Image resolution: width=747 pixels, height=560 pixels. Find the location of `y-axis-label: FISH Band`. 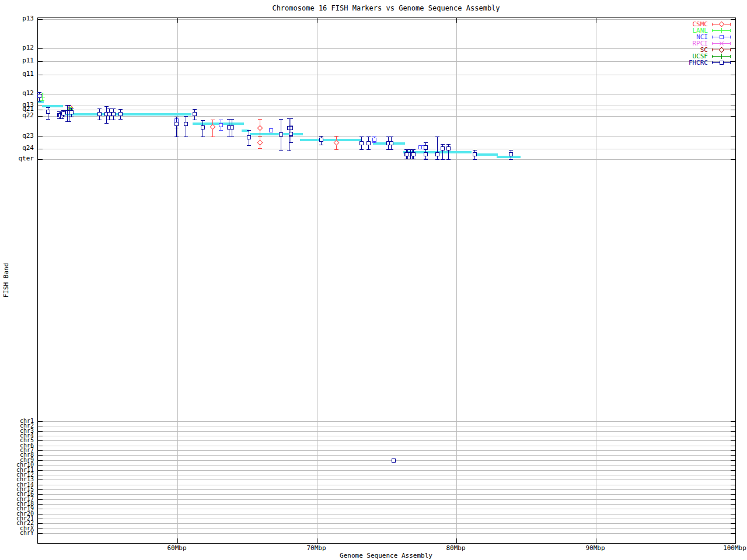

y-axis-label: FISH Band is located at coordinates (6, 281).